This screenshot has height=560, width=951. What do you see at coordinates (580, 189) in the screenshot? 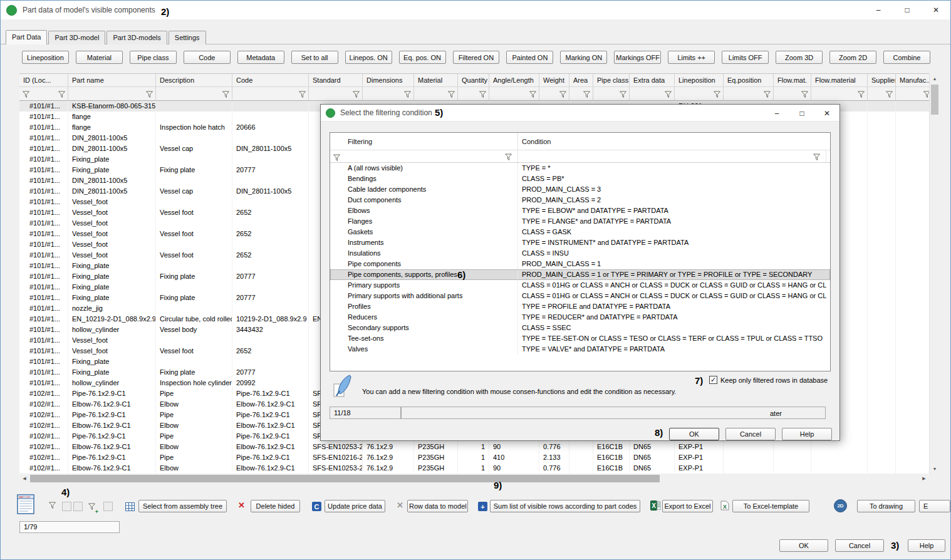
I see `filter-condition-row: Cable ladder componentsPROD_MAIN_CLASS =…` at bounding box center [580, 189].